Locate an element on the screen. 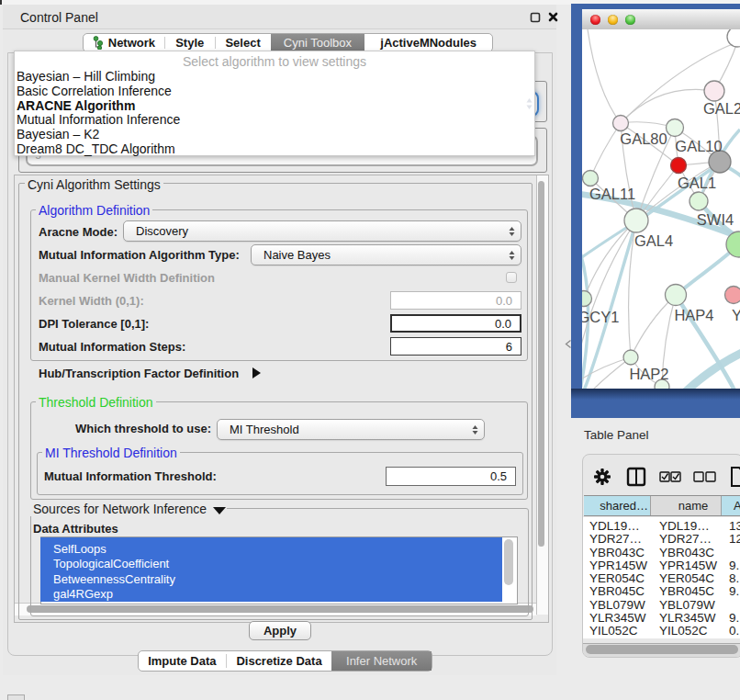  svg-text: GAL10 is located at coordinates (698, 146).